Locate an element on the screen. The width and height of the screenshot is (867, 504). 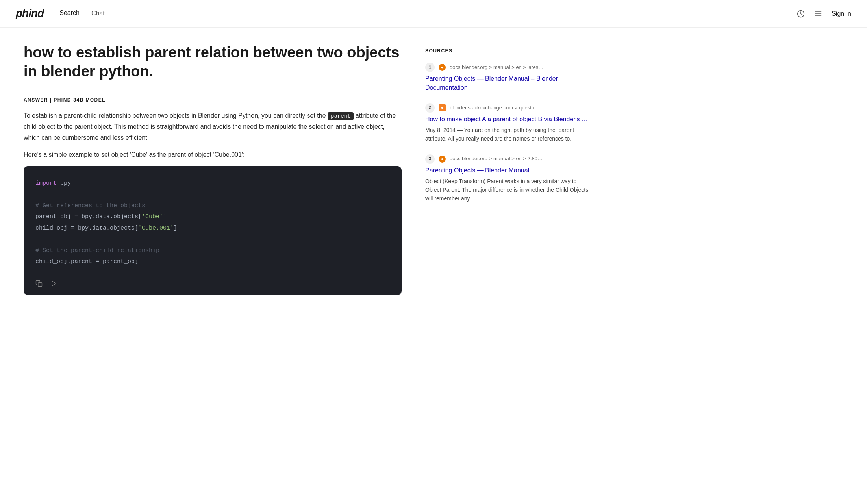
source-snippet-3: Object (Keep Transform) Parent works in … is located at coordinates (508, 190).